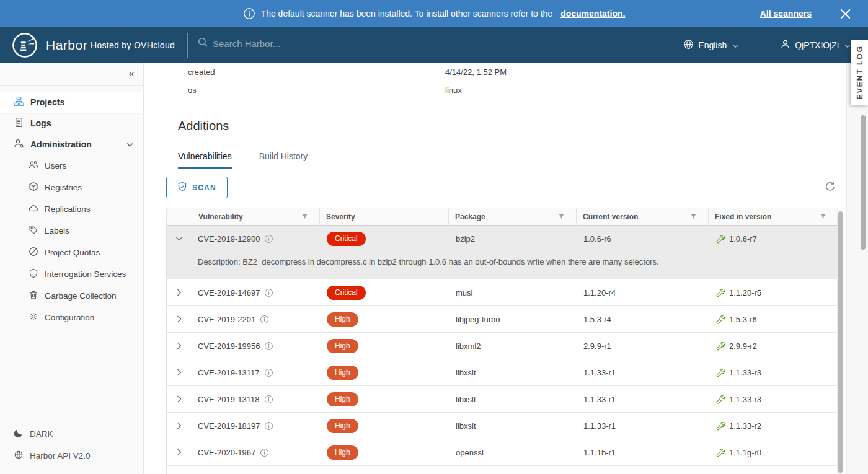  Describe the element at coordinates (72, 274) in the screenshot. I see `sidebar-item-interrogation-services: Interrogation Services` at that location.